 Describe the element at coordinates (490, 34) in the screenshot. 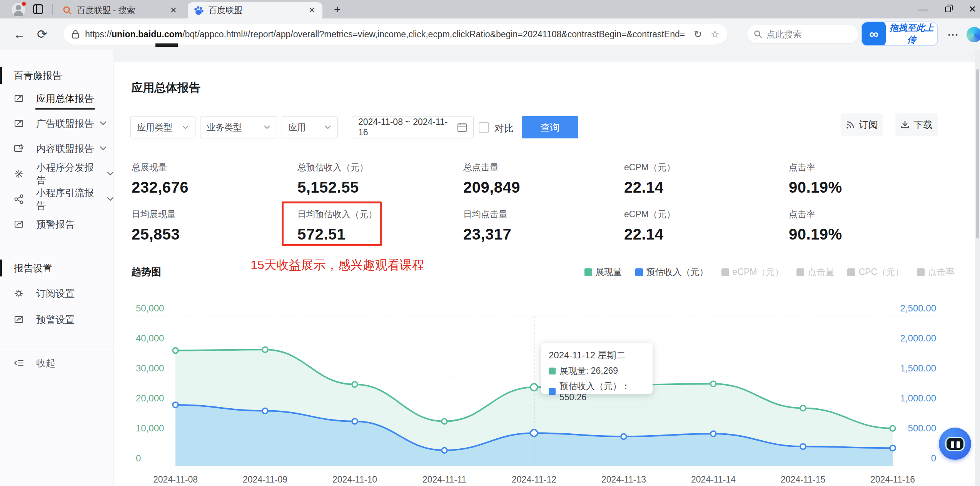

I see `browser-toolbar: ← ⟳ https://union.baidu.com/bqt/appco.ht…` at that location.